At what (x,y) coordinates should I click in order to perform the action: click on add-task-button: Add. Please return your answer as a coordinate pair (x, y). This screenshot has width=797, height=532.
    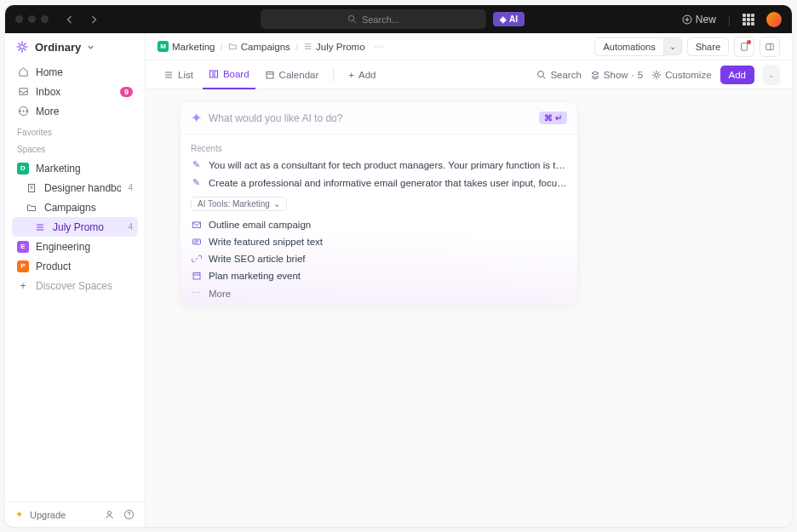
    Looking at the image, I should click on (737, 75).